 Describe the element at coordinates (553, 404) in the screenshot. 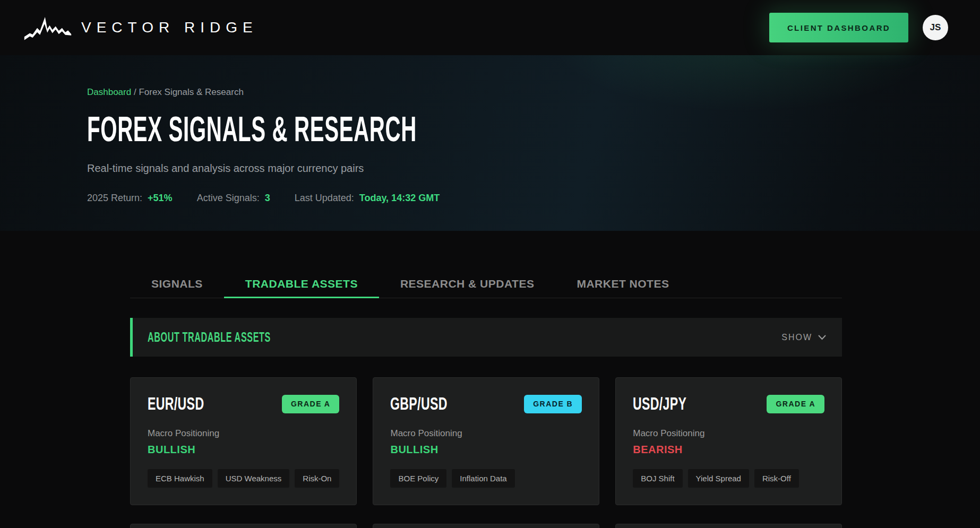

I see `grade-badge: GRADE B` at that location.